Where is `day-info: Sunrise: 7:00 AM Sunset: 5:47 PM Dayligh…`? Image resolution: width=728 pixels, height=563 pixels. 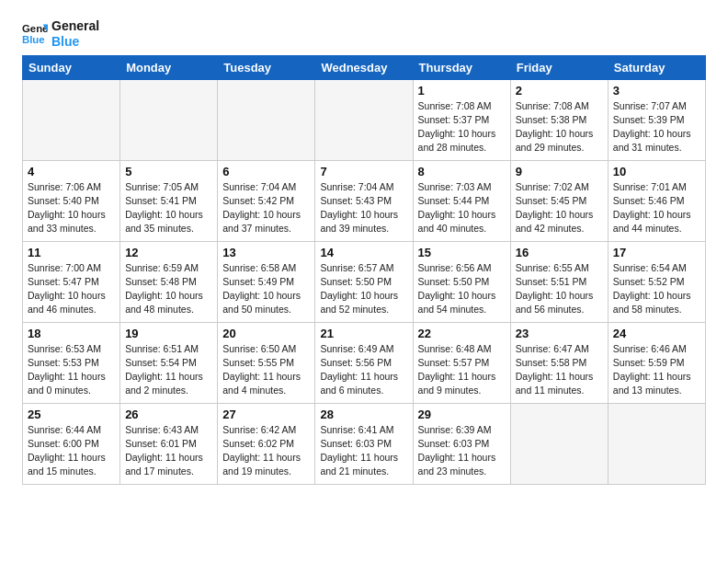 day-info: Sunrise: 7:00 AM Sunset: 5:47 PM Dayligh… is located at coordinates (72, 289).